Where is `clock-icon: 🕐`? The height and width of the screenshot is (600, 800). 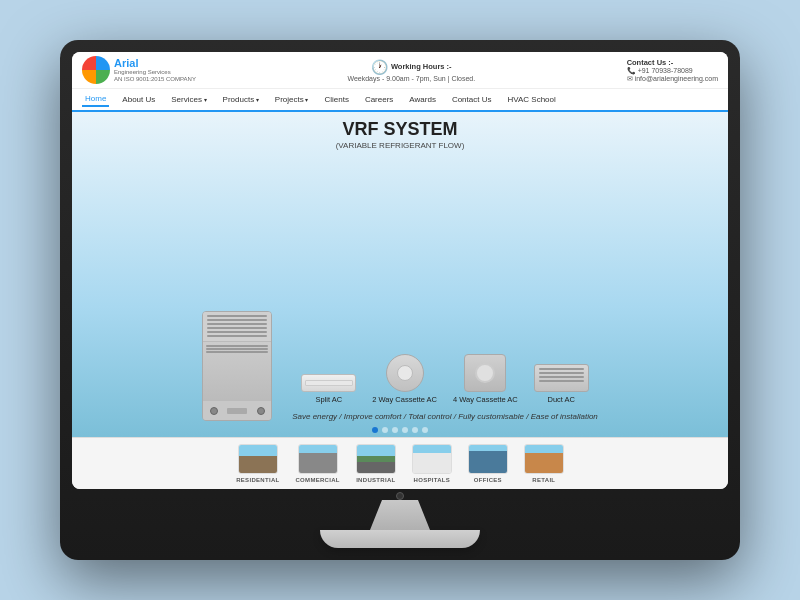 clock-icon: 🕐 is located at coordinates (380, 67).